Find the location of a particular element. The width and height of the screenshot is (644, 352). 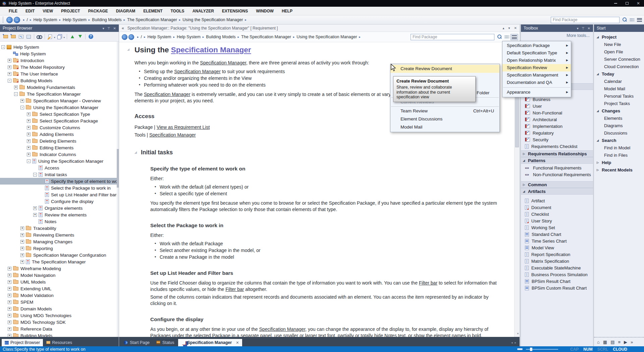

move-up-icon is located at coordinates (72, 37).